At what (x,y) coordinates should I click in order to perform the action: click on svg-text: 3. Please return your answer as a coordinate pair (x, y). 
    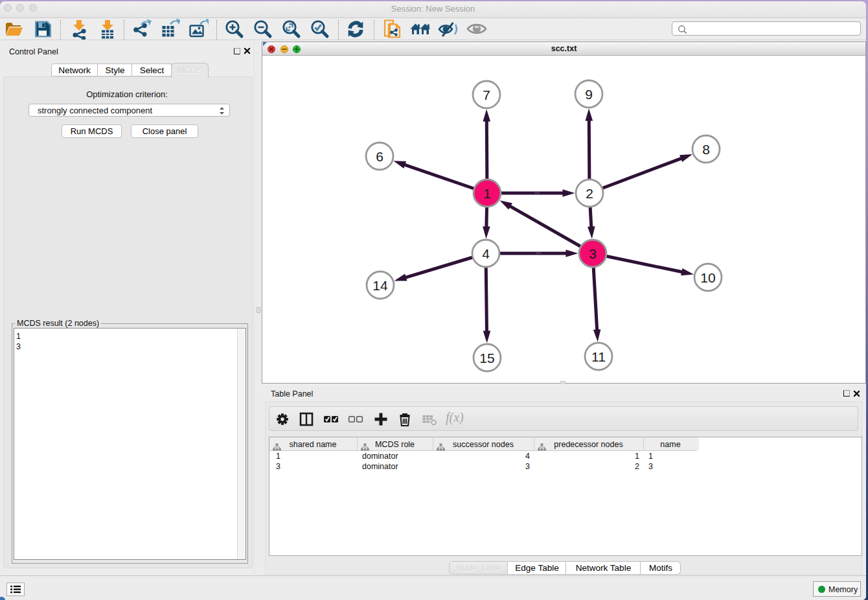
    Looking at the image, I should click on (593, 254).